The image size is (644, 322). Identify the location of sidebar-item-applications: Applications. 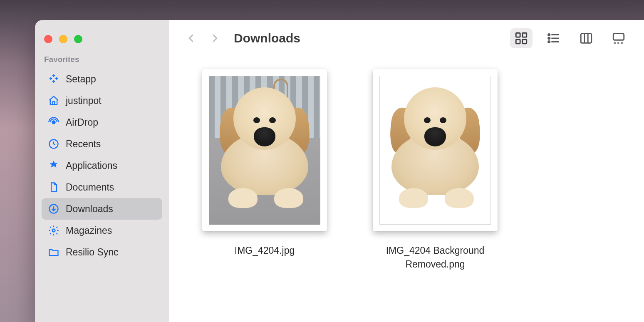
(102, 166).